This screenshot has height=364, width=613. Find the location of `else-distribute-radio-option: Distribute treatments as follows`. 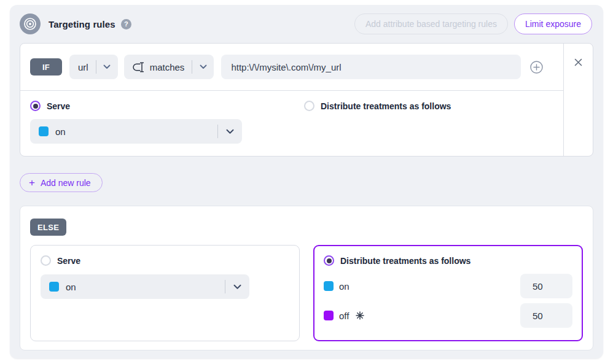

else-distribute-radio-option: Distribute treatments as follows is located at coordinates (448, 260).